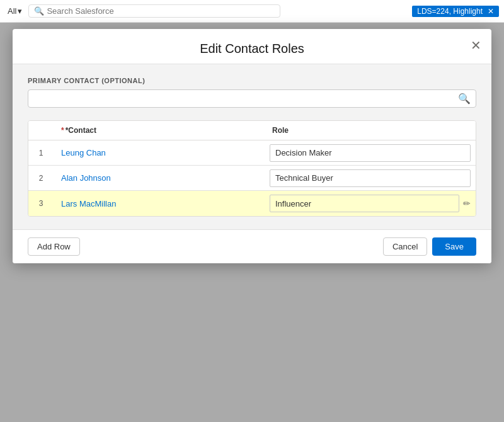  What do you see at coordinates (15, 11) in the screenshot?
I see `topbar-all-dropdown: All ▾` at bounding box center [15, 11].